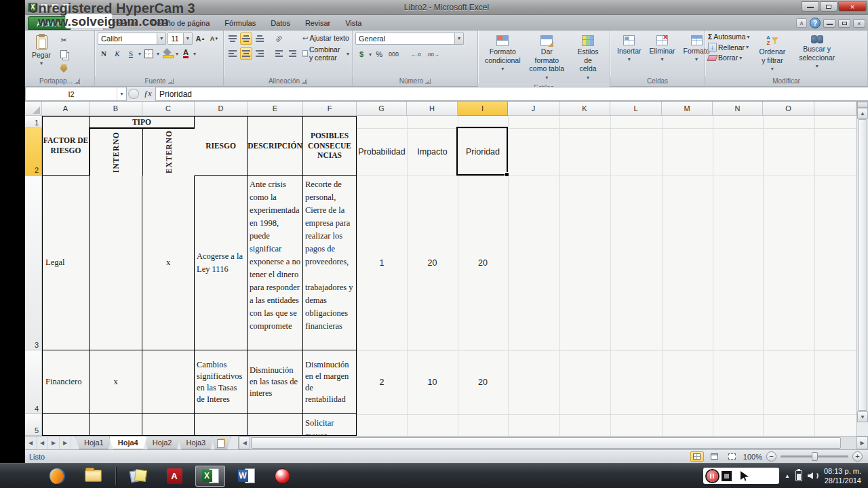 This screenshot has height=488, width=868. What do you see at coordinates (221, 146) in the screenshot?
I see `cell-d1-riesgo: RIESGO` at bounding box center [221, 146].